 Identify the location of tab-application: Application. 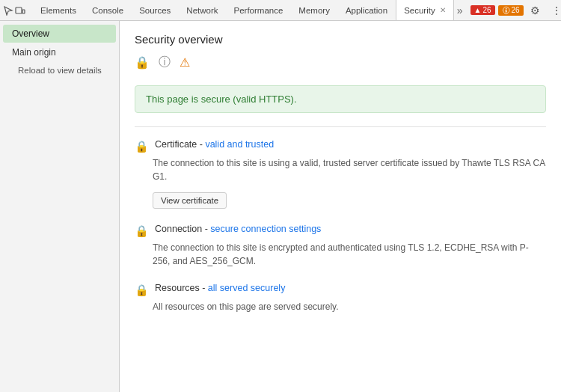
(367, 10).